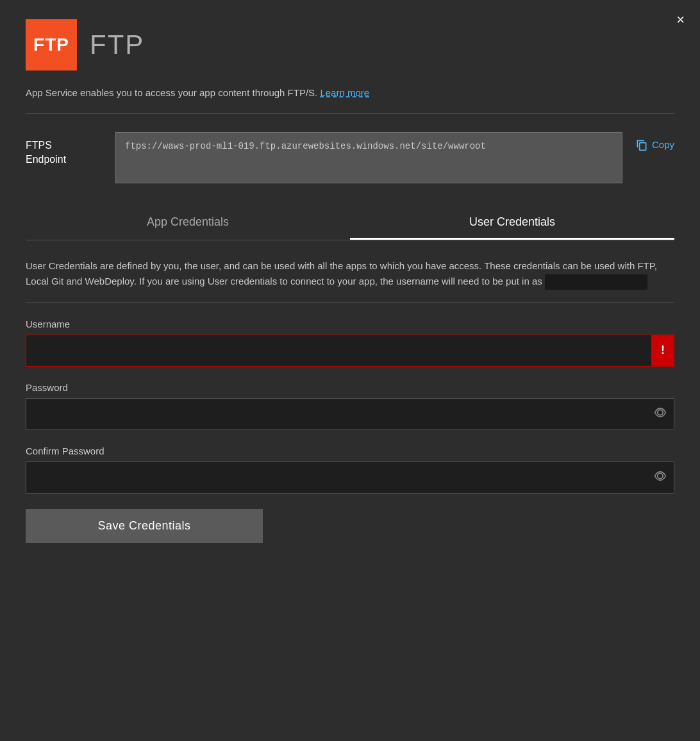 The height and width of the screenshot is (741, 700). Describe the element at coordinates (144, 526) in the screenshot. I see `save-credentials-button: Save Credentials` at that location.